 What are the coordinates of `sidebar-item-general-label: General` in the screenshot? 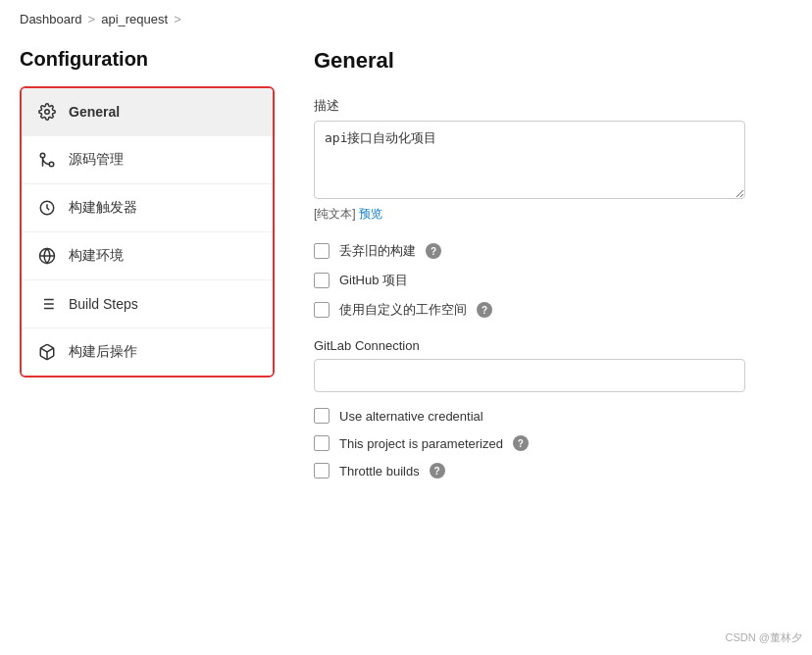 It's located at (94, 112).